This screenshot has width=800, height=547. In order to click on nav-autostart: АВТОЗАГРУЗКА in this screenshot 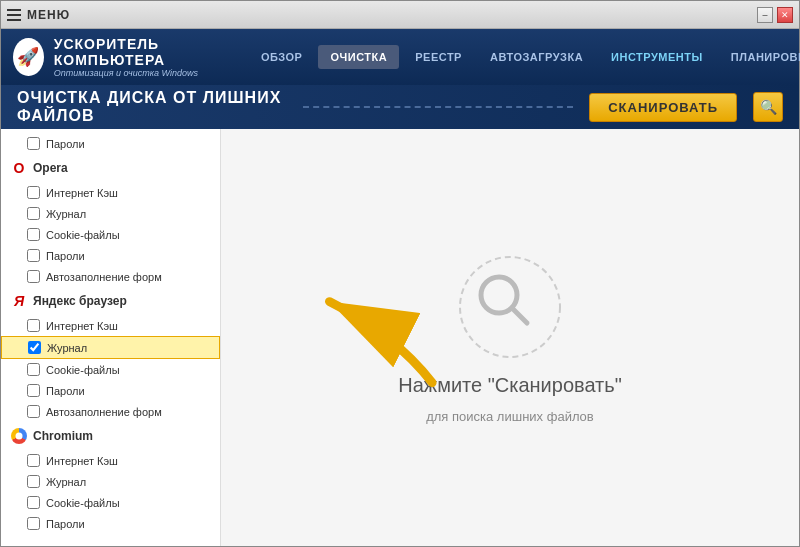, I will do `click(536, 57)`.